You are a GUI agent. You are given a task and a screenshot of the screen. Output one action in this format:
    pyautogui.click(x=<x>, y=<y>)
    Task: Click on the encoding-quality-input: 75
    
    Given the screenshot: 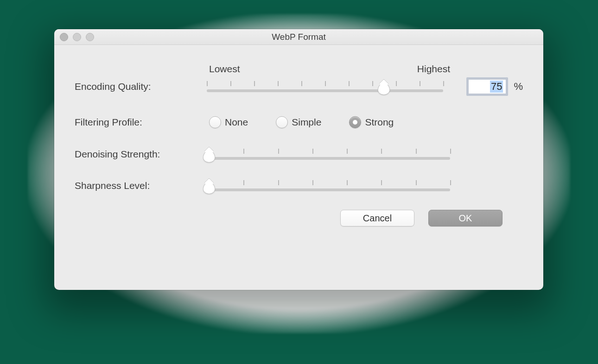 What is the action you would take?
    pyautogui.click(x=488, y=87)
    